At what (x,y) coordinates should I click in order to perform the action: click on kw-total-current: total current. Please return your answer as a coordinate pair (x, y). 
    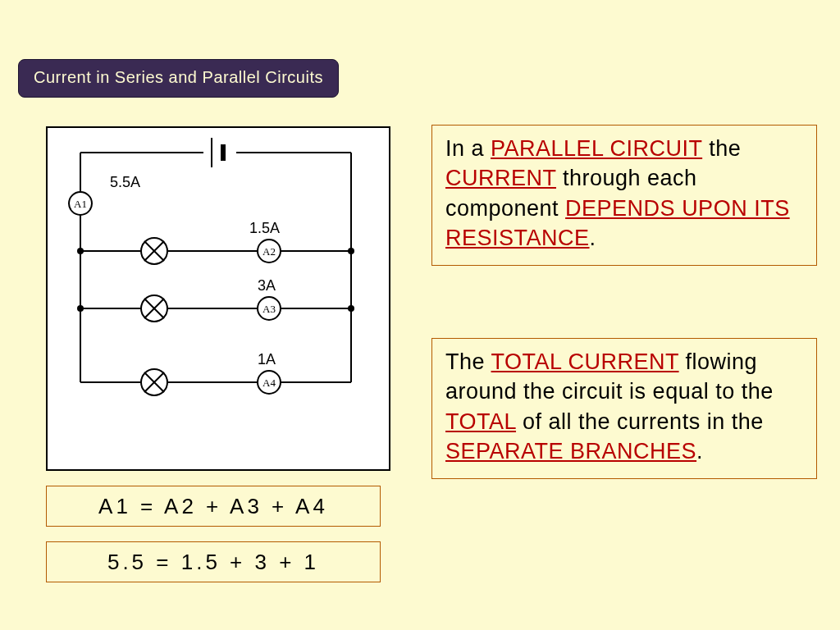
    Looking at the image, I should click on (586, 362).